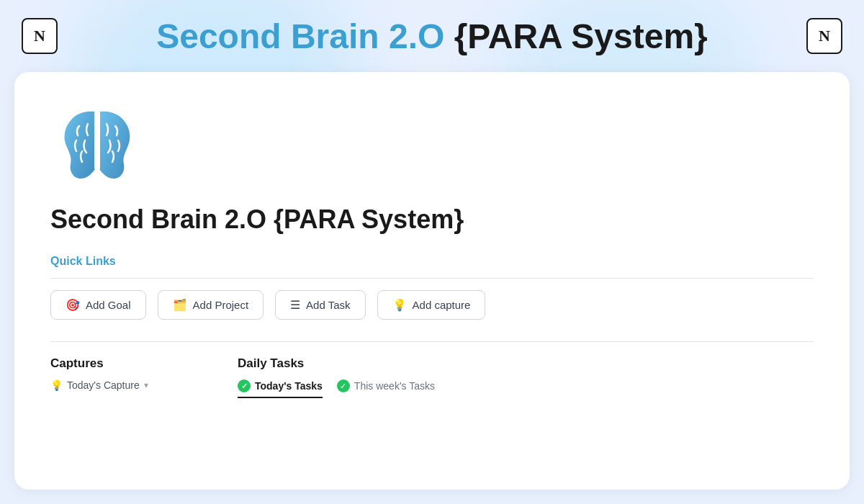  What do you see at coordinates (432, 36) in the screenshot?
I see `header-title: Second Brain 2.O {PARA System}` at bounding box center [432, 36].